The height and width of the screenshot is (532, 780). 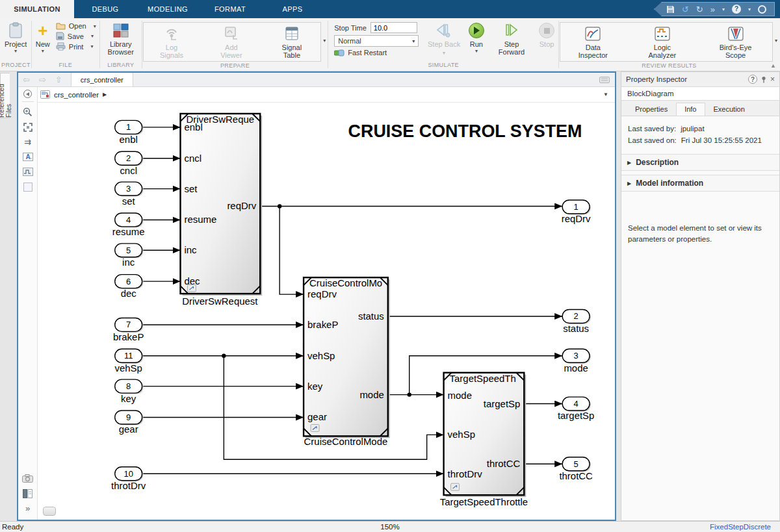 What do you see at coordinates (28, 127) in the screenshot?
I see `fit-to-view-icon` at bounding box center [28, 127].